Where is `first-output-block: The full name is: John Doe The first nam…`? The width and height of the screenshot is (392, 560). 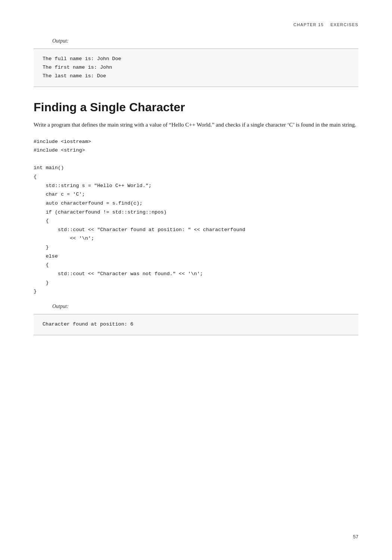
first-output-block: The full name is: John Doe The first nam… is located at coordinates (196, 68).